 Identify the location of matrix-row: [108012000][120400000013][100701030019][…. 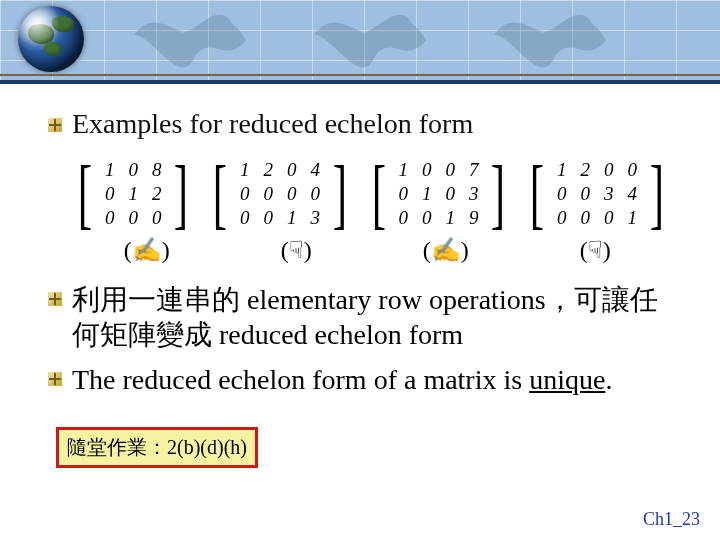
(376, 194).